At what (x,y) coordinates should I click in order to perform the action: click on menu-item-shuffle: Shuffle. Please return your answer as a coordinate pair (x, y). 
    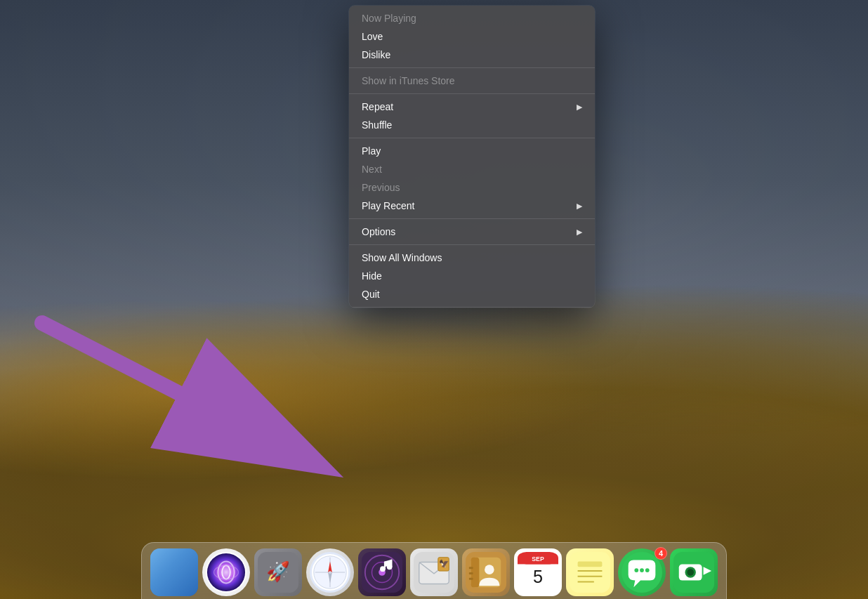
    Looking at the image, I should click on (472, 125).